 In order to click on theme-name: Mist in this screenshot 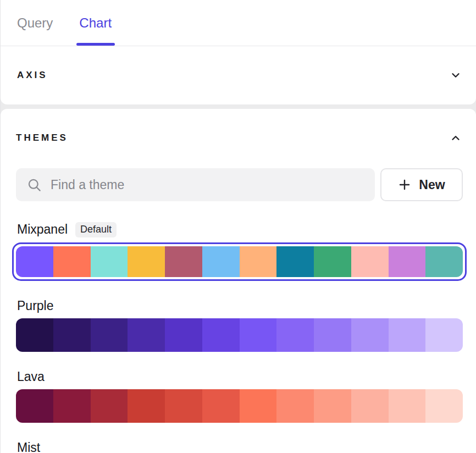, I will do `click(29, 446)`.